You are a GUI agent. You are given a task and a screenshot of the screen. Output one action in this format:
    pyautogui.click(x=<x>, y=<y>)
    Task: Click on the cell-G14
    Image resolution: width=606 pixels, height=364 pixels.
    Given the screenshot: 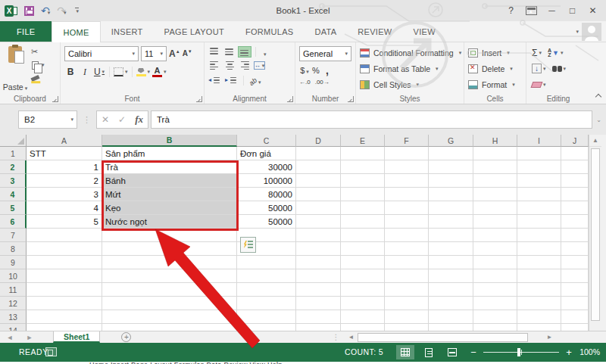 What is the action you would take?
    pyautogui.click(x=451, y=327)
    